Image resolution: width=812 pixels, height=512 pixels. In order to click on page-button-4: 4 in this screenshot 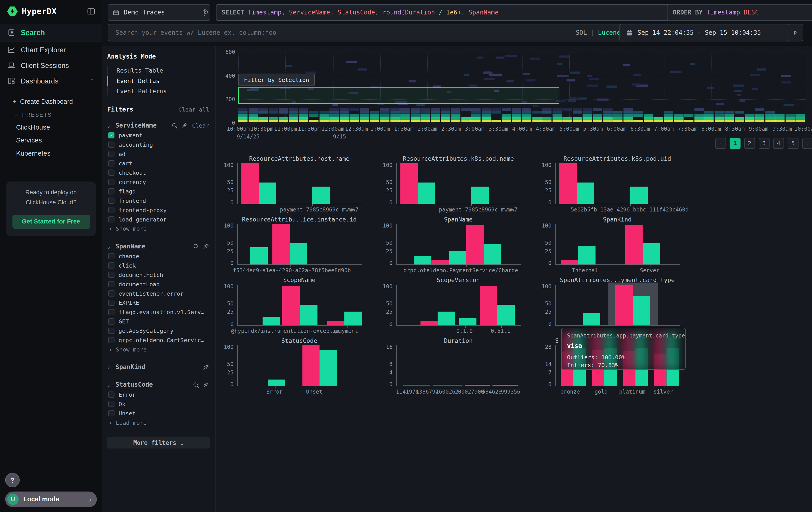, I will do `click(779, 143)`.